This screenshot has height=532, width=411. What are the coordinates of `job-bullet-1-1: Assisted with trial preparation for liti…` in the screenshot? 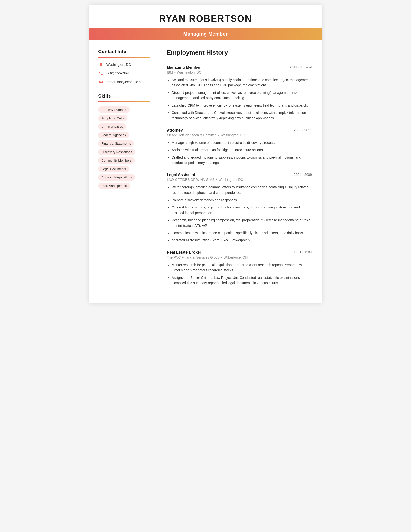 It's located at (242, 150).